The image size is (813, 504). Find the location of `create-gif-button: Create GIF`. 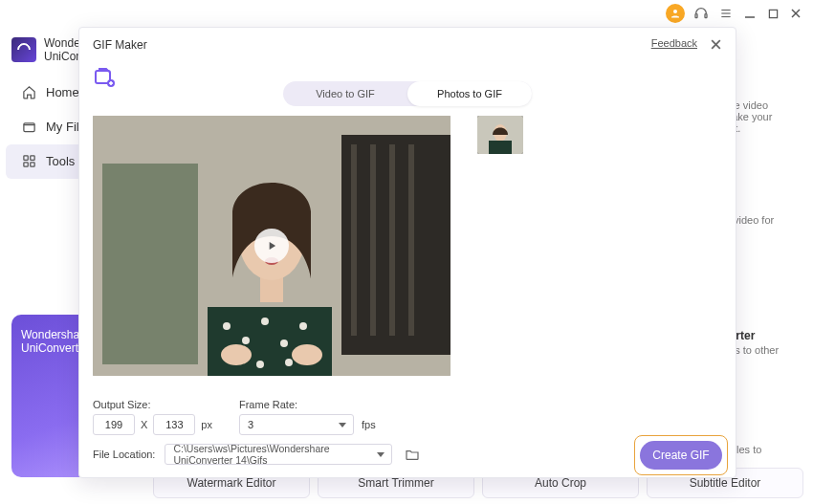

create-gif-button: Create GIF is located at coordinates (681, 455).